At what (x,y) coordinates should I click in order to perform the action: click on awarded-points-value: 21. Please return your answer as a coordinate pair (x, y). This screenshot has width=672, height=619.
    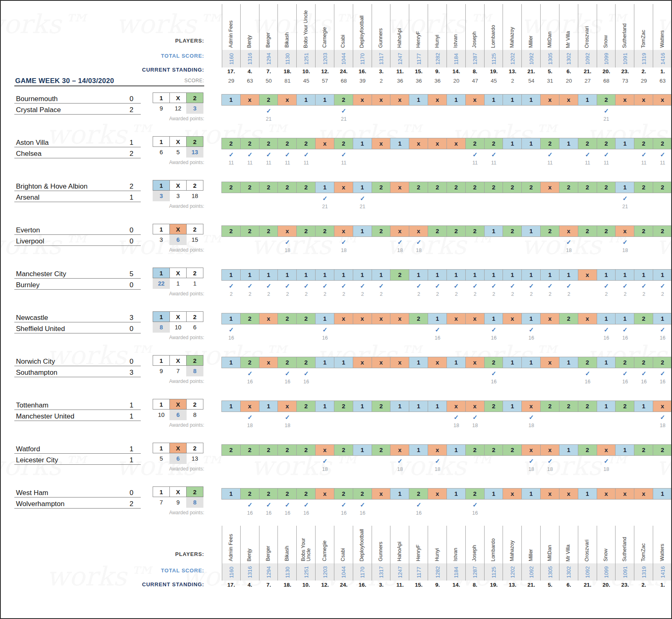
    Looking at the image, I should click on (325, 207).